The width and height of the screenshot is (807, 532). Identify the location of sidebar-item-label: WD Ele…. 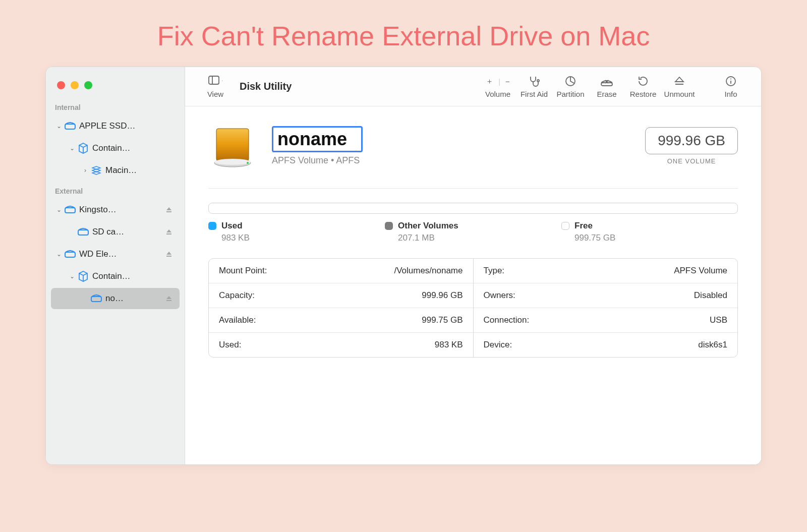
(121, 254).